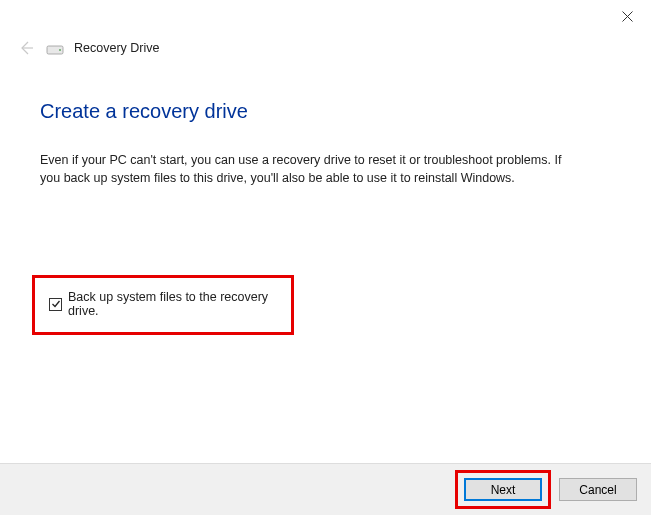 The image size is (651, 515). What do you see at coordinates (55, 48) in the screenshot?
I see `drive-icon` at bounding box center [55, 48].